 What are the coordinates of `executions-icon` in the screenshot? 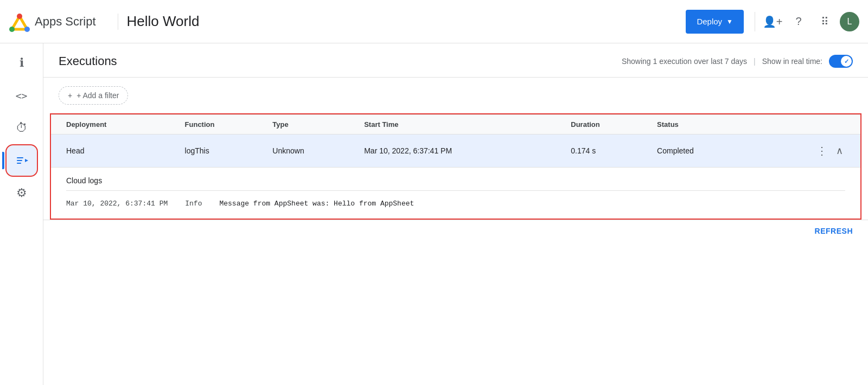 It's located at (22, 161).